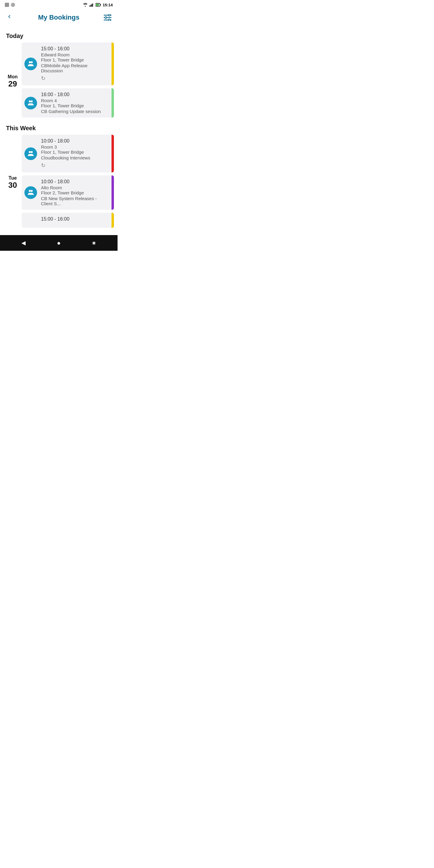 The width and height of the screenshot is (434, 868). I want to click on header: My Bookings, so click(59, 18).